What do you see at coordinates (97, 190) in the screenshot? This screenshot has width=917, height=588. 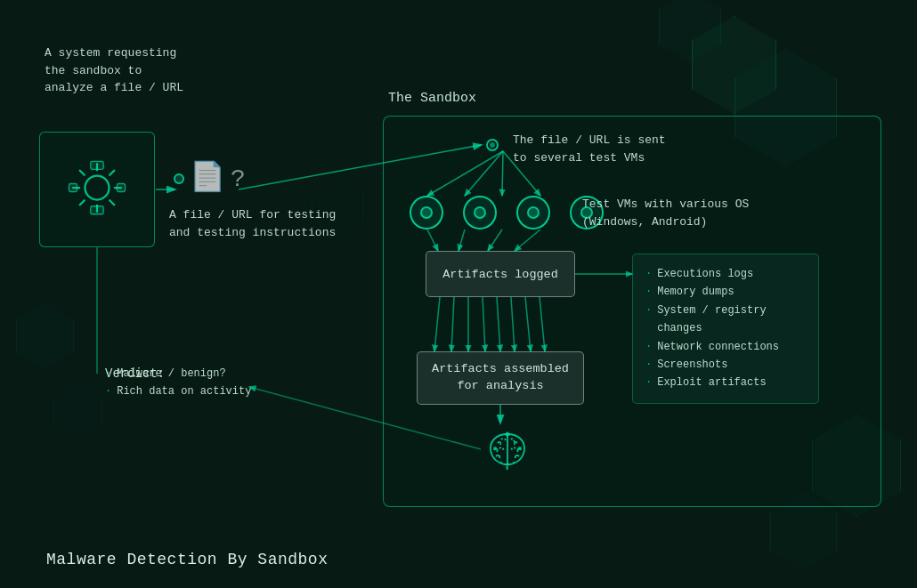 I see `gear-icon` at bounding box center [97, 190].